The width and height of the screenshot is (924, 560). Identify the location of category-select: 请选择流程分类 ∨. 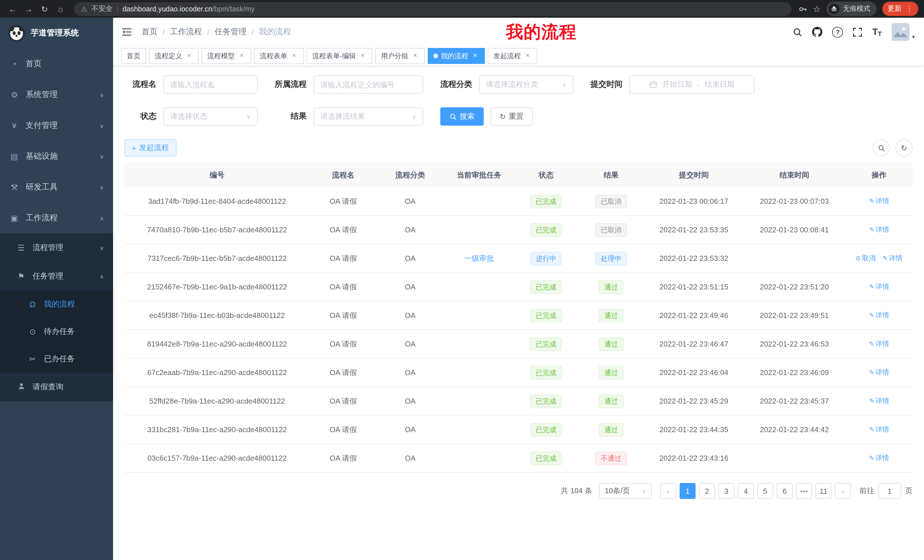
(526, 85).